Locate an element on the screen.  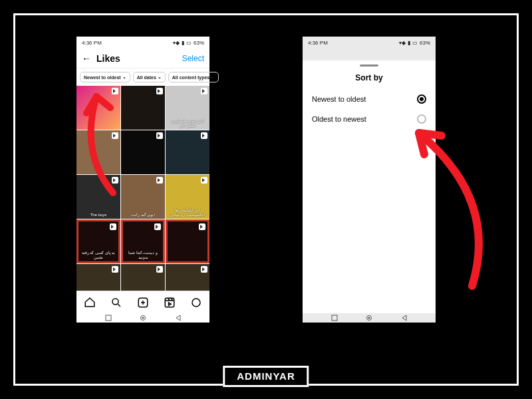
grid-item: بوی گند رانت! is located at coordinates (143, 197).